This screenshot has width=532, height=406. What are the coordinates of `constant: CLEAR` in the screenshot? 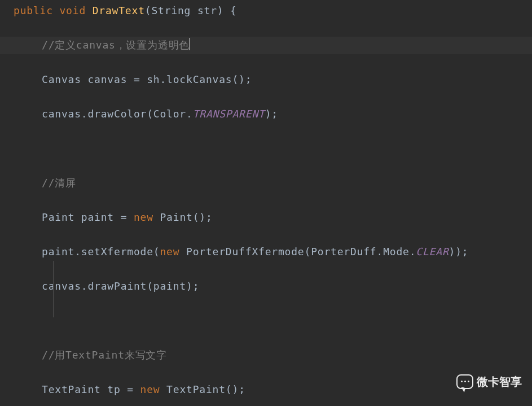 It's located at (432, 252).